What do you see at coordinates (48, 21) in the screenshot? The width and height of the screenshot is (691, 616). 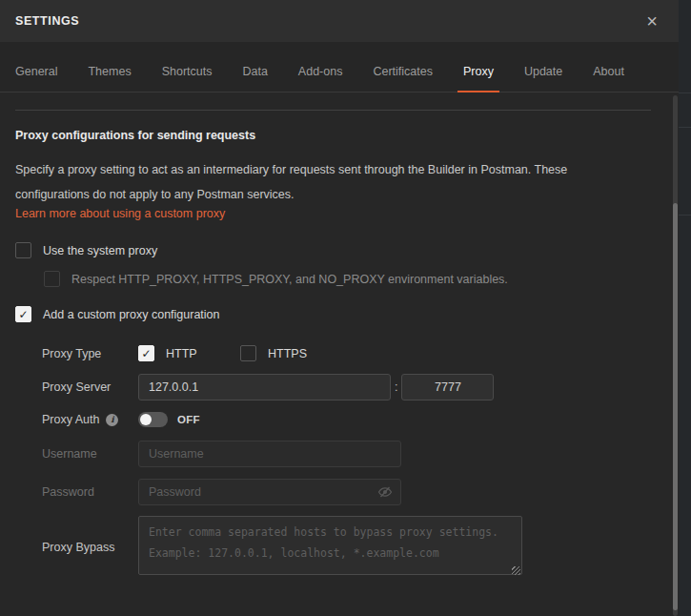 I see `modal-title: SETTINGS` at bounding box center [48, 21].